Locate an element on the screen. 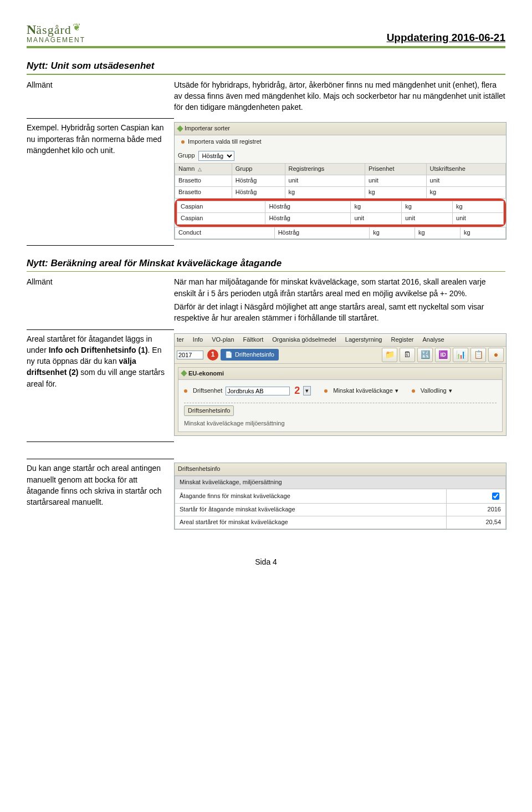 The width and height of the screenshot is (532, 812). marker-2: 2 is located at coordinates (297, 390).